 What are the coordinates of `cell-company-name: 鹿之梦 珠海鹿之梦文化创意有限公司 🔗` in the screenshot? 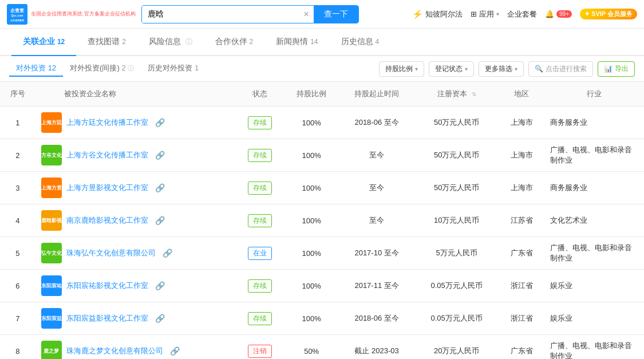 It's located at (136, 347).